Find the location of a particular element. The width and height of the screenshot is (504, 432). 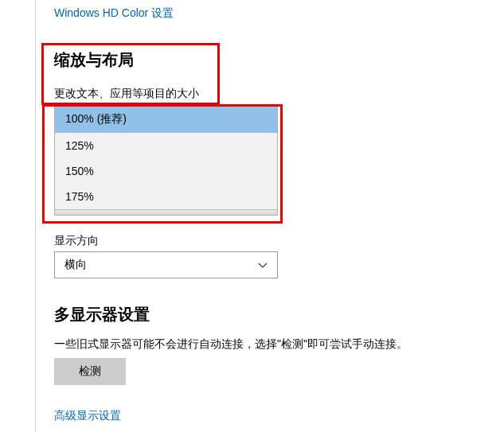

scale-option-175: 175% is located at coordinates (166, 197).